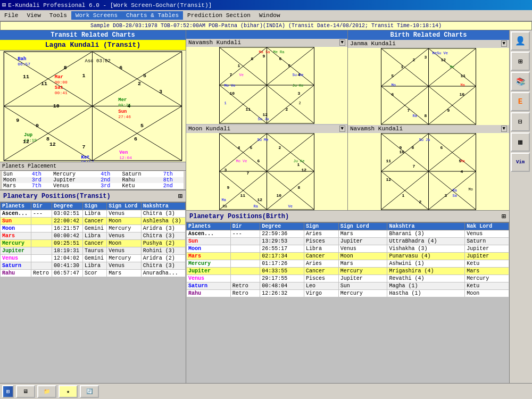 The height and width of the screenshot is (399, 532). Describe the element at coordinates (282, 286) in the screenshot. I see `planet-degree: 00:48:04` at that location.